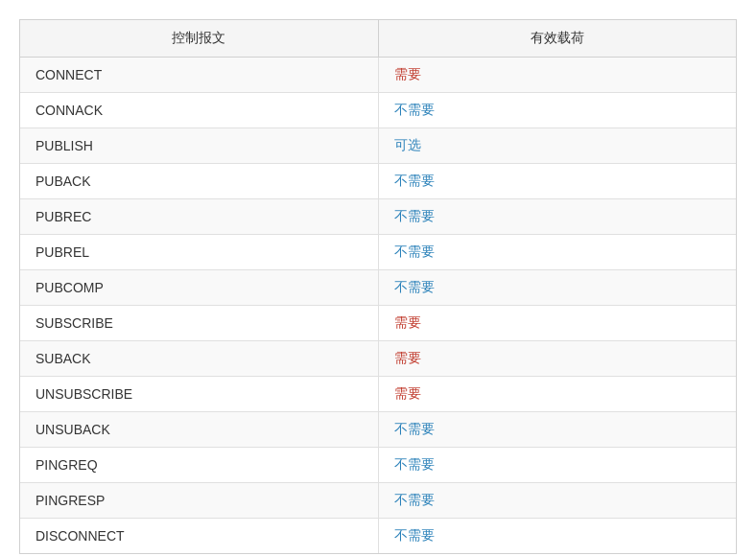  Describe the element at coordinates (556, 146) in the screenshot. I see `cell-payload: 可选` at that location.